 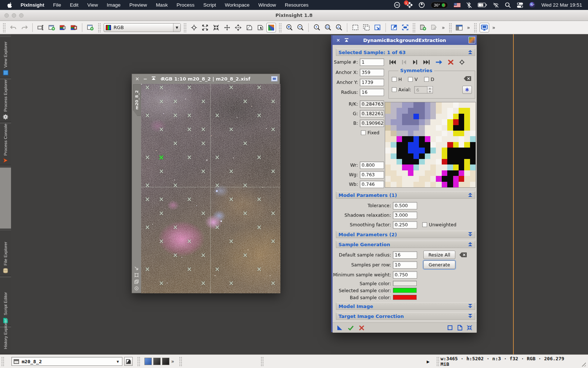 I want to click on menu-resources: Resources, so click(x=297, y=5).